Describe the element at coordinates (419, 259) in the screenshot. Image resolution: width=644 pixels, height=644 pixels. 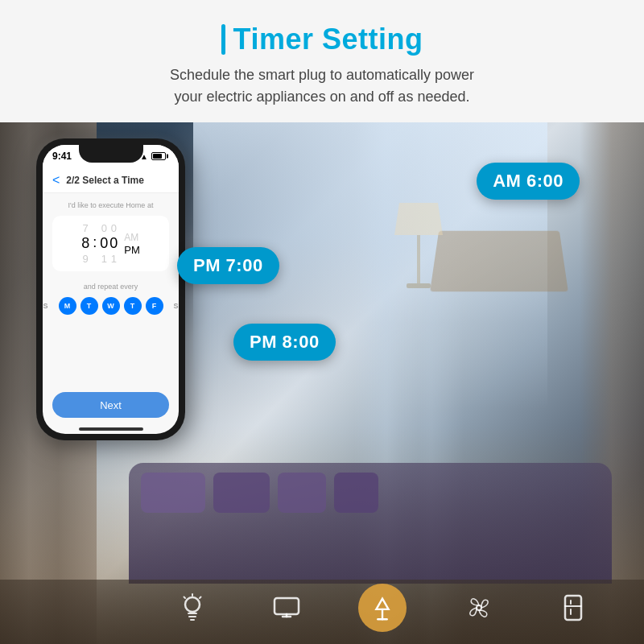
I see `lamp-pole` at that location.